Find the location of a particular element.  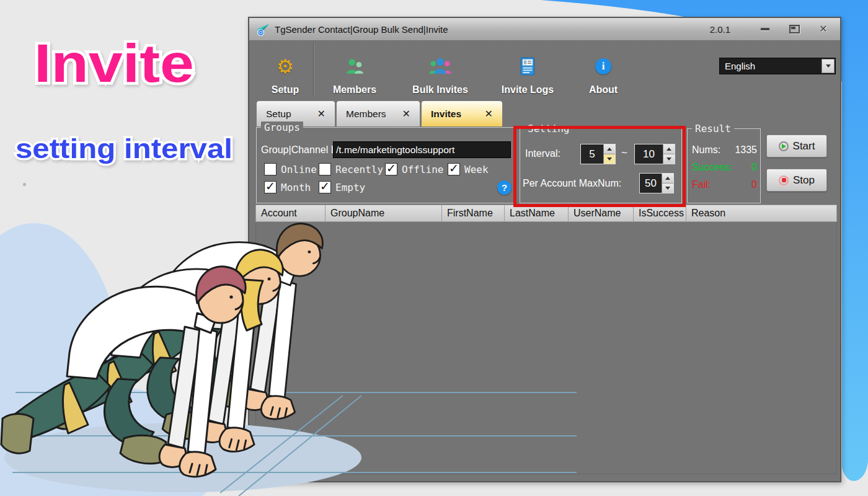

hero-subtitle: setting interval is located at coordinates (124, 149).